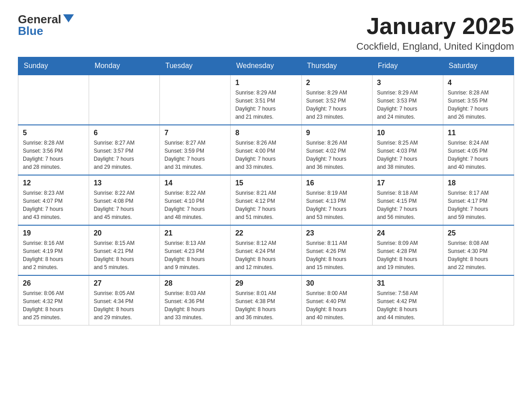  What do you see at coordinates (337, 133) in the screenshot?
I see `day-number: 9` at bounding box center [337, 133].